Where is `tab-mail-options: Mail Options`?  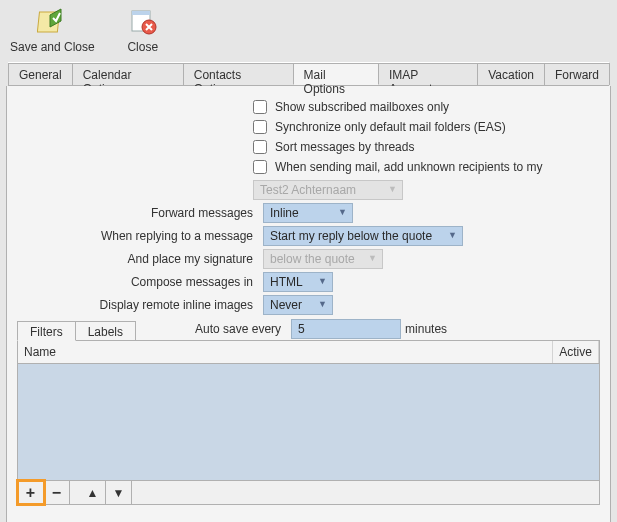
tab-mail-options: Mail Options is located at coordinates (336, 74).